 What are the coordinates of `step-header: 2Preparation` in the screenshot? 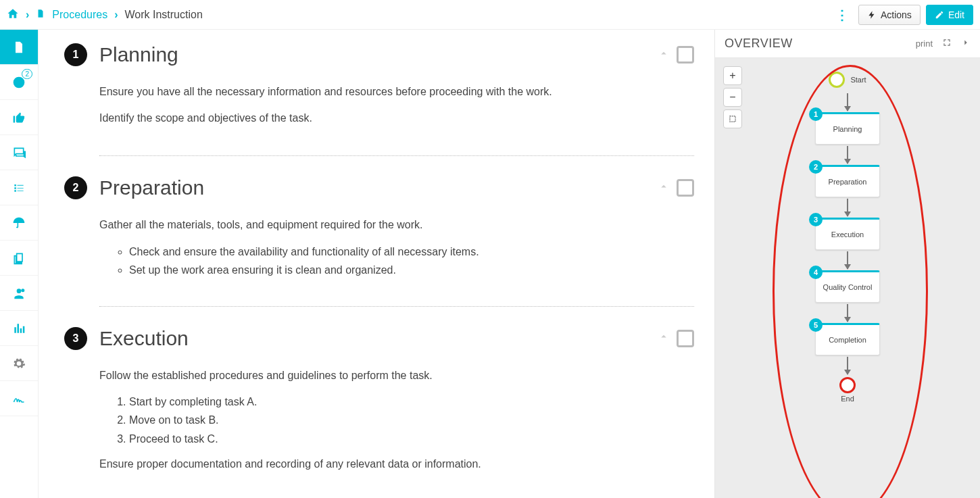 It's located at (397, 188).